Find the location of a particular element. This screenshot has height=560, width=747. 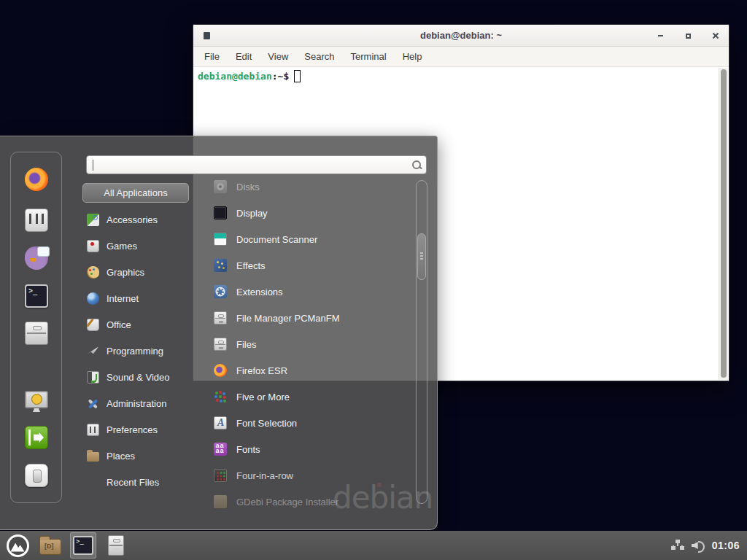

pidgin-icon is located at coordinates (36, 258).